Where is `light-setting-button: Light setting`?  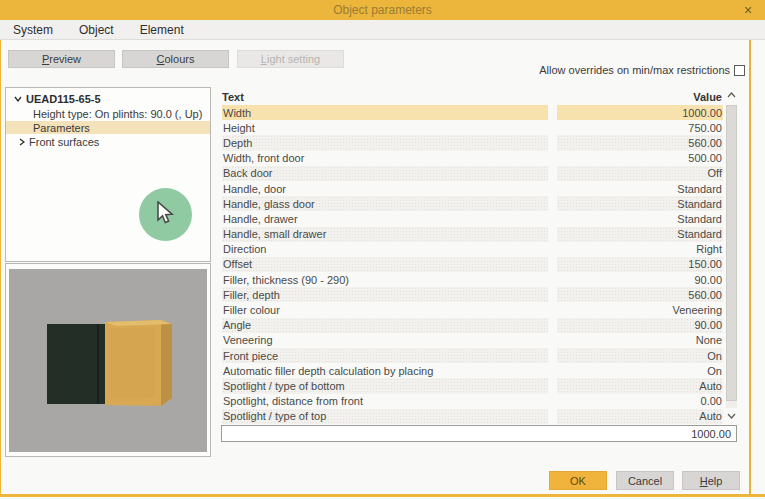
light-setting-button: Light setting is located at coordinates (290, 59).